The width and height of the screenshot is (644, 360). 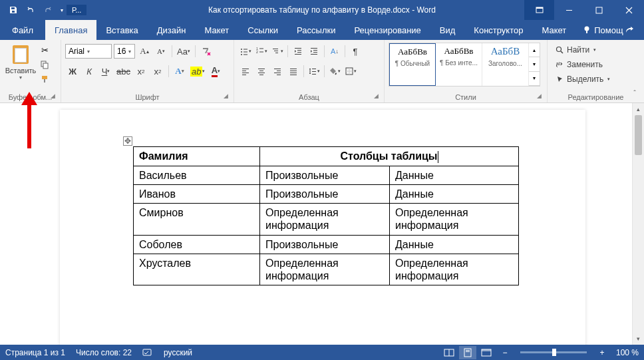 What do you see at coordinates (184, 51) in the screenshot?
I see `change-case-button: Aa▾` at bounding box center [184, 51].